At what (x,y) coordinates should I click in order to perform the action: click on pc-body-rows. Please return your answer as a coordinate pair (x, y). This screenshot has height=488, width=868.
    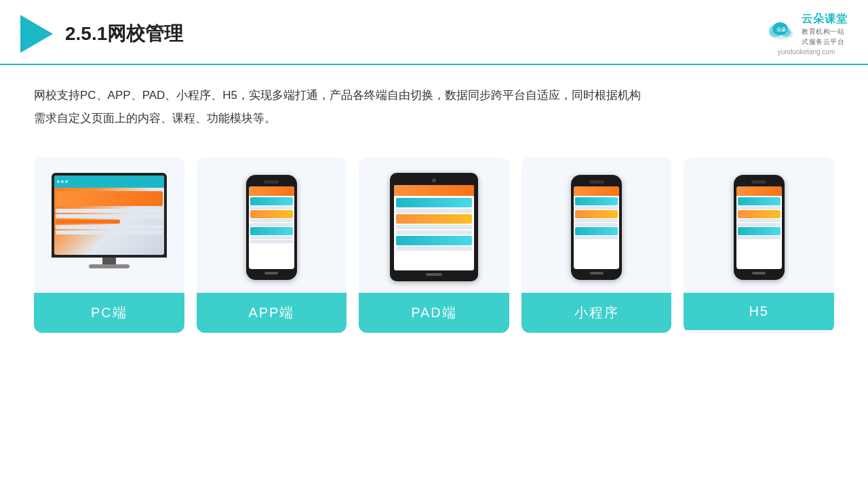
    Looking at the image, I should click on (109, 212).